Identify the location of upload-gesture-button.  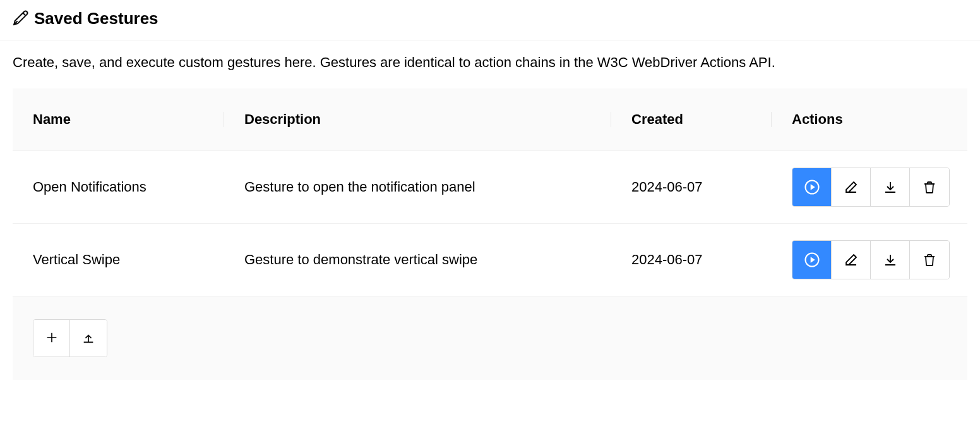
(88, 338).